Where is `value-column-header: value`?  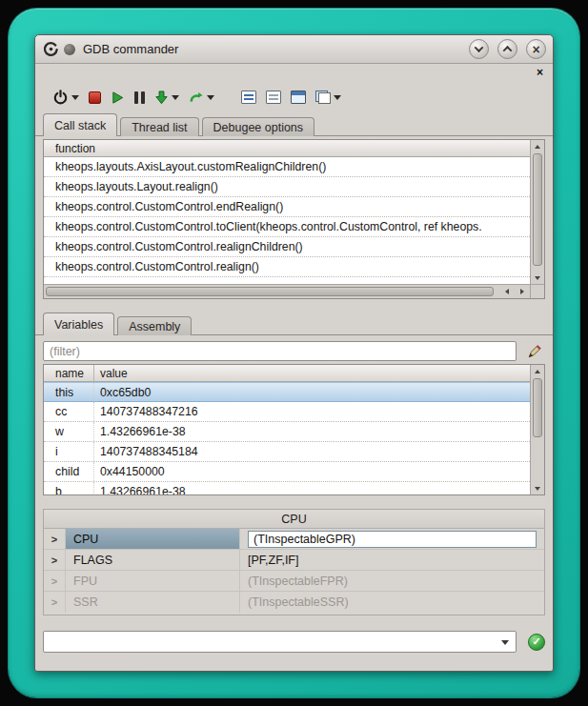 value-column-header: value is located at coordinates (313, 373).